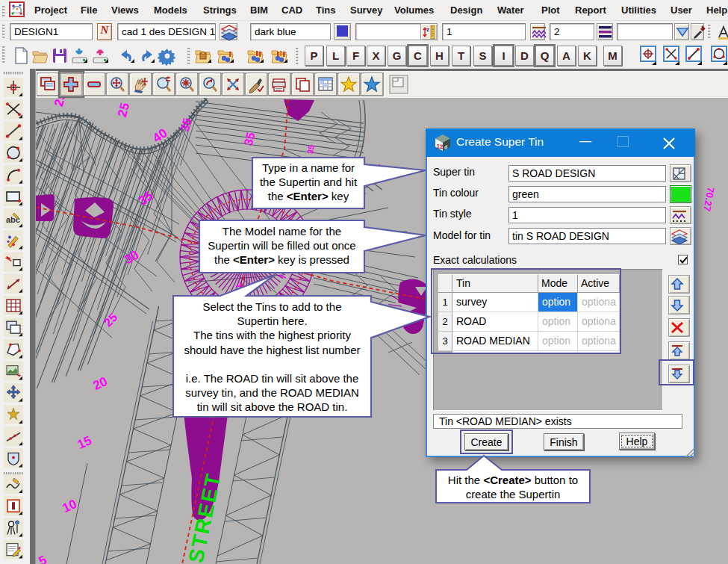  Describe the element at coordinates (311, 149) in the screenshot. I see `svg-text: 35` at that location.